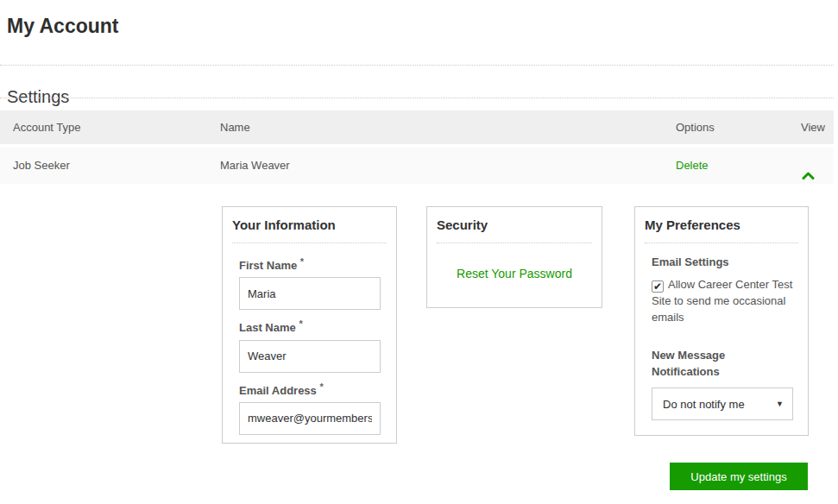  What do you see at coordinates (268, 328) in the screenshot?
I see `last-name-label-text: Last Name` at bounding box center [268, 328].